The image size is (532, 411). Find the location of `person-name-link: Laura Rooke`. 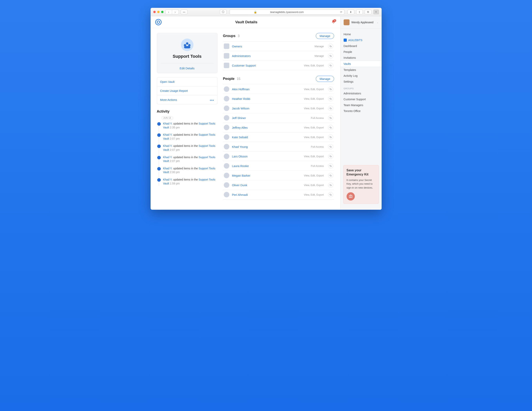

person-name-link: Laura Rooke is located at coordinates (270, 166).